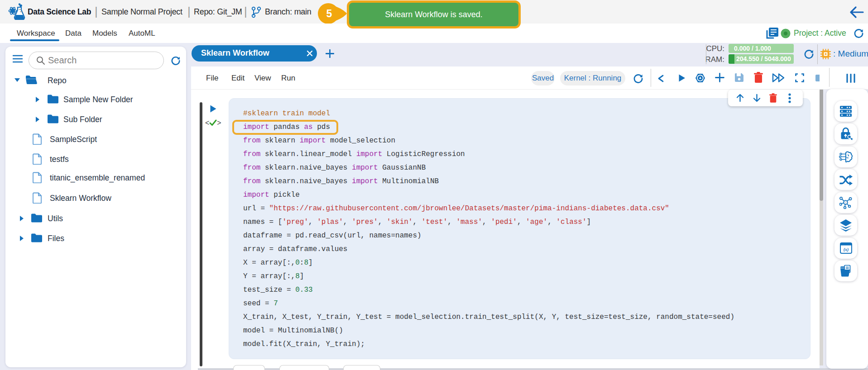  What do you see at coordinates (330, 14) in the screenshot?
I see `svg-text: 5` at bounding box center [330, 14].